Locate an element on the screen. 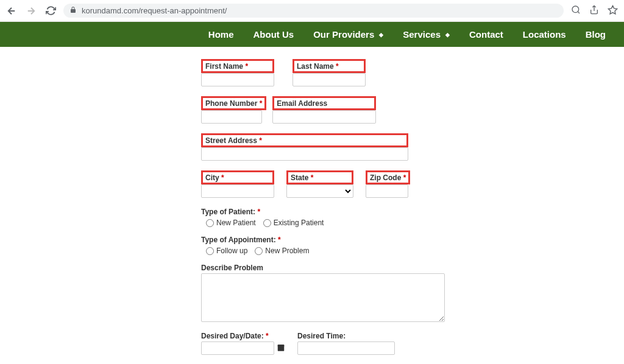 This screenshot has height=364, width=624. share-icon is located at coordinates (594, 11).